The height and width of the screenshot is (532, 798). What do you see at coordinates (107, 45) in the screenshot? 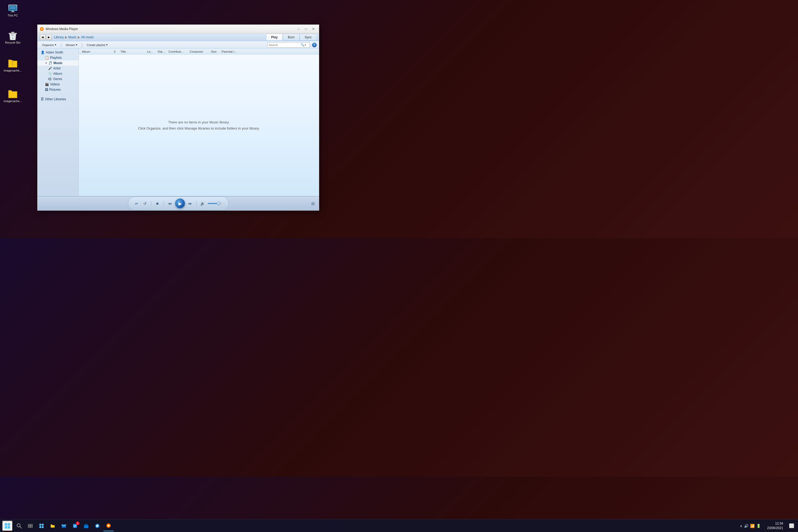
I see `create-playlist-dropdown-icon: ▾` at bounding box center [107, 45].